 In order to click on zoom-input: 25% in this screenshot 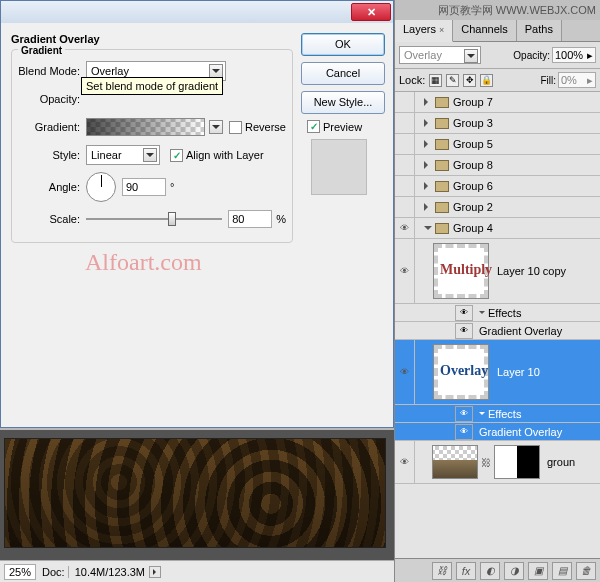, I will do `click(20, 572)`.